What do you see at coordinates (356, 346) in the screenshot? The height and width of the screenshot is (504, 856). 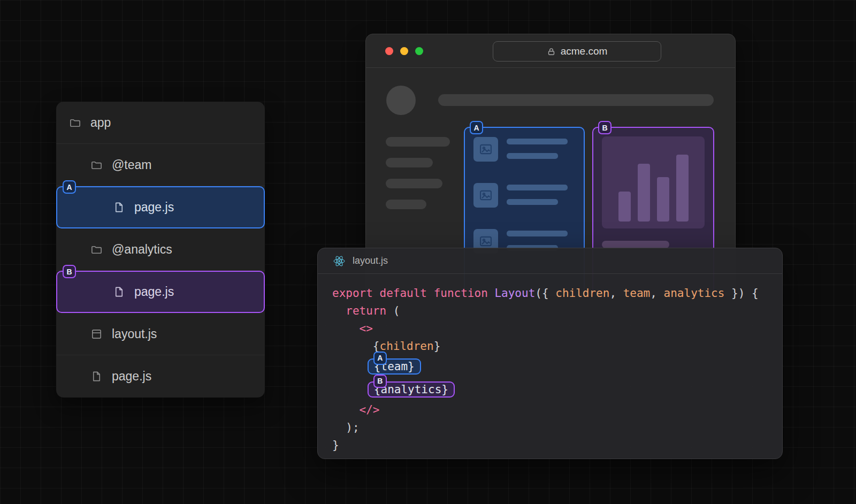 I see `code-token: {` at bounding box center [356, 346].